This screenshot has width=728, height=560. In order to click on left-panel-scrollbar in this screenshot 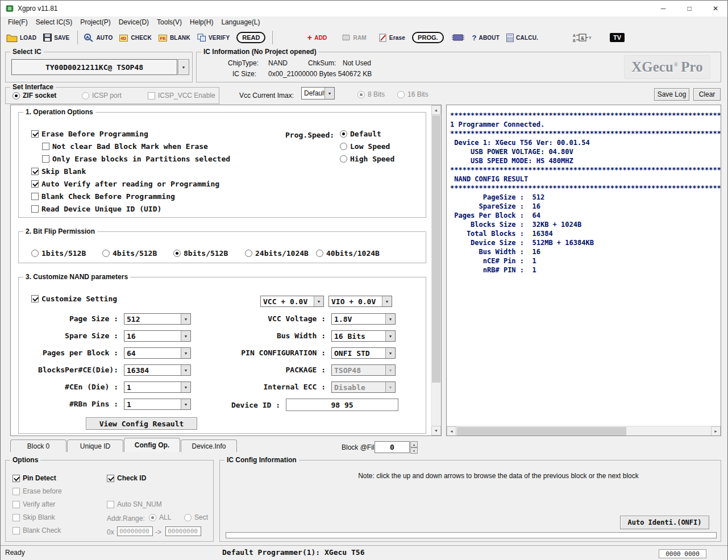, I will do `click(436, 271)`.